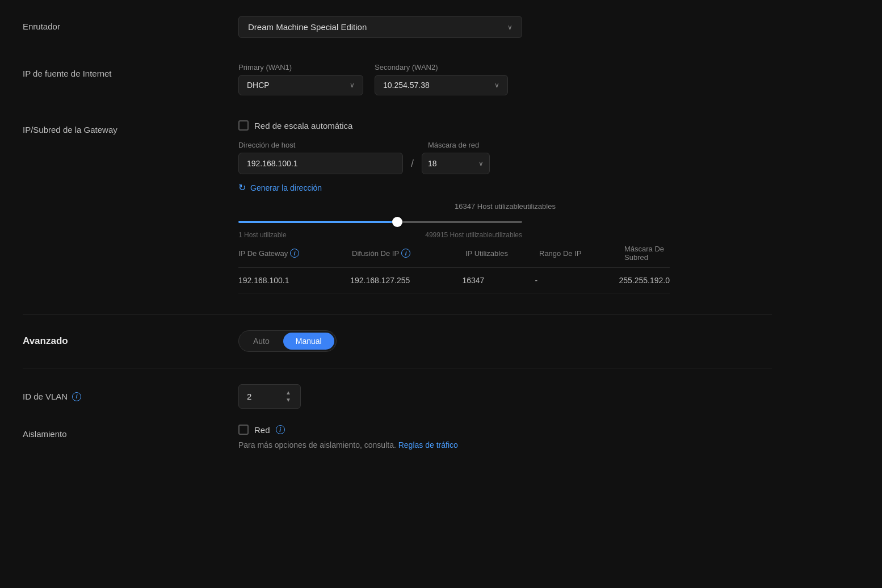 The width and height of the screenshot is (882, 588). What do you see at coordinates (301, 79) in the screenshot?
I see `wan1-group: Primary (WAN1) DHCP ∨` at bounding box center [301, 79].